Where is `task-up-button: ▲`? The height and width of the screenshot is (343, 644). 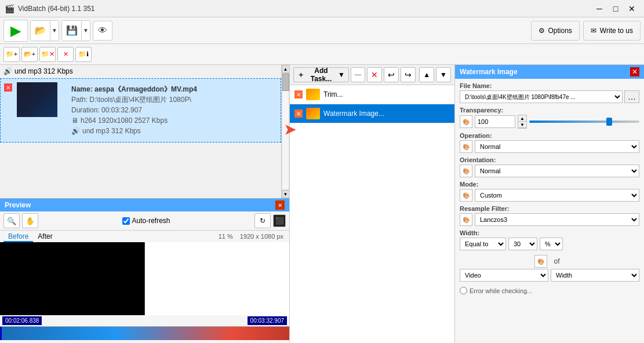 task-up-button: ▲ is located at coordinates (427, 75).